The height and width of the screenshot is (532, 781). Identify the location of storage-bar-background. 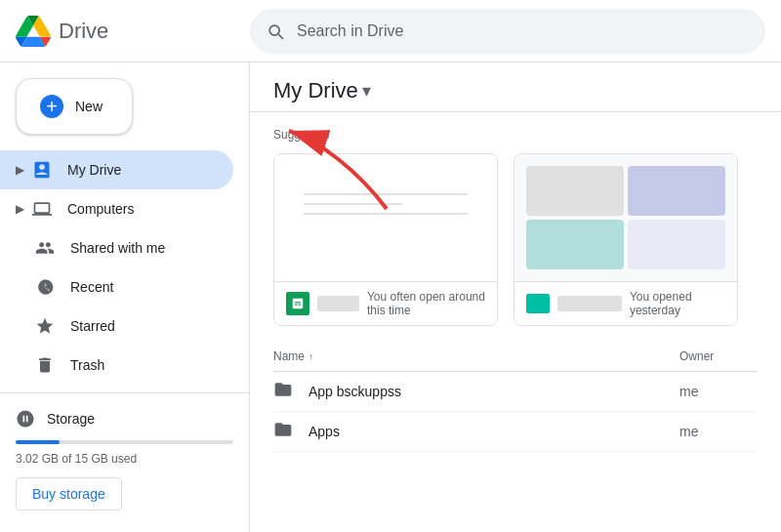
(125, 442).